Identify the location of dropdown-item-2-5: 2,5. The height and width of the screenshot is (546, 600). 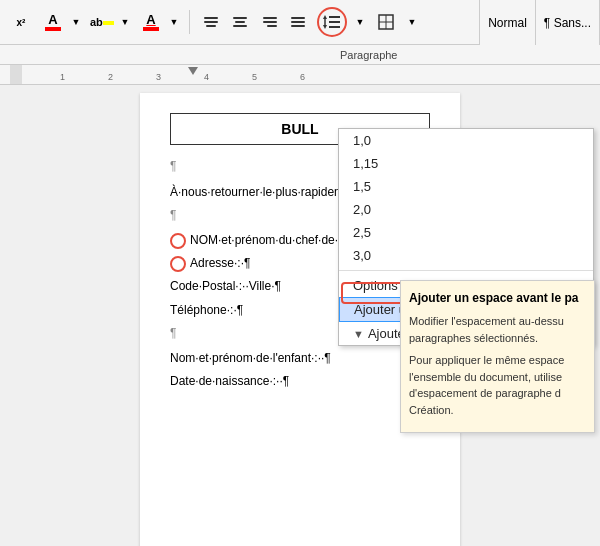
(466, 232).